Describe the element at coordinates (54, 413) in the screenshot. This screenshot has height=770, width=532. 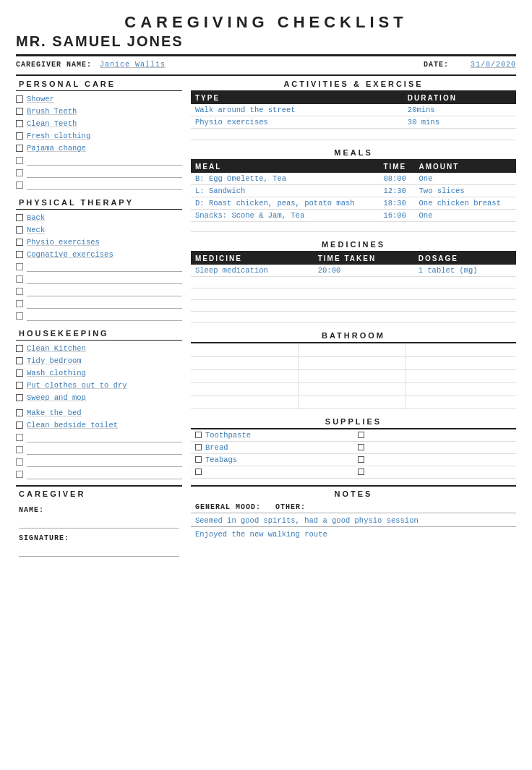
I see `checklist-label: Make the bed` at that location.